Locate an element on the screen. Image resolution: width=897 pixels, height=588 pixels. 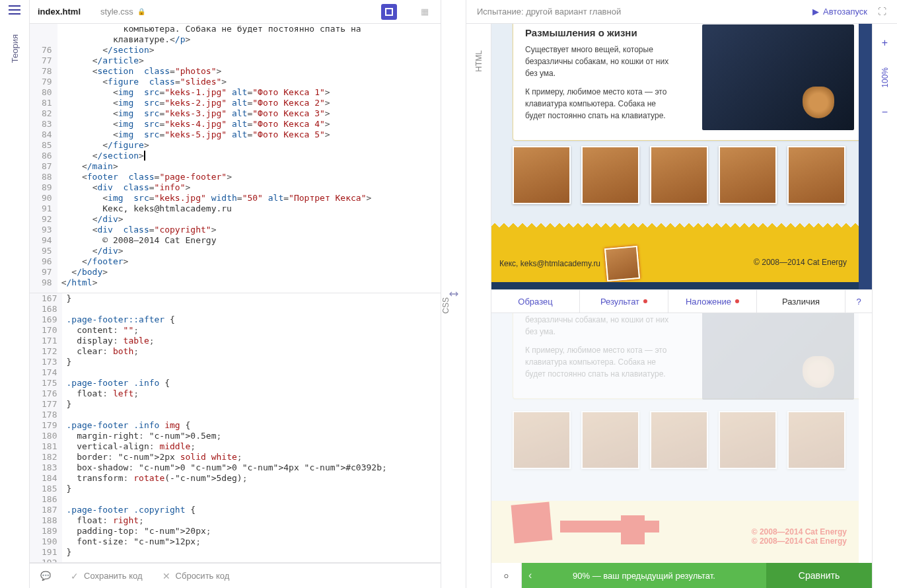
footer-info-text: Кекс, keks@htmlacademy.ru is located at coordinates (550, 264).